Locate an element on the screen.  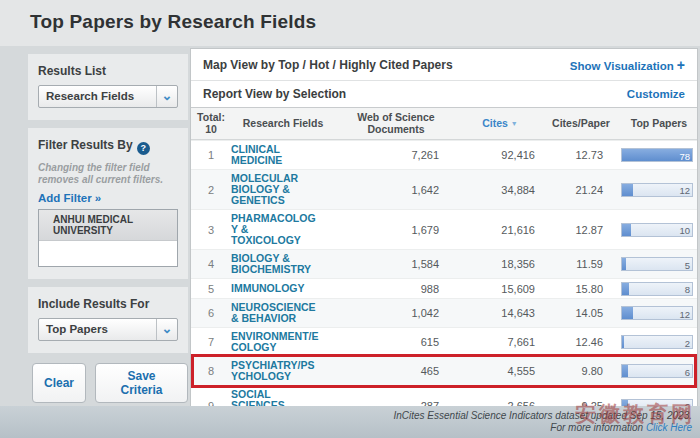
results-list-label: Results List is located at coordinates (108, 71).